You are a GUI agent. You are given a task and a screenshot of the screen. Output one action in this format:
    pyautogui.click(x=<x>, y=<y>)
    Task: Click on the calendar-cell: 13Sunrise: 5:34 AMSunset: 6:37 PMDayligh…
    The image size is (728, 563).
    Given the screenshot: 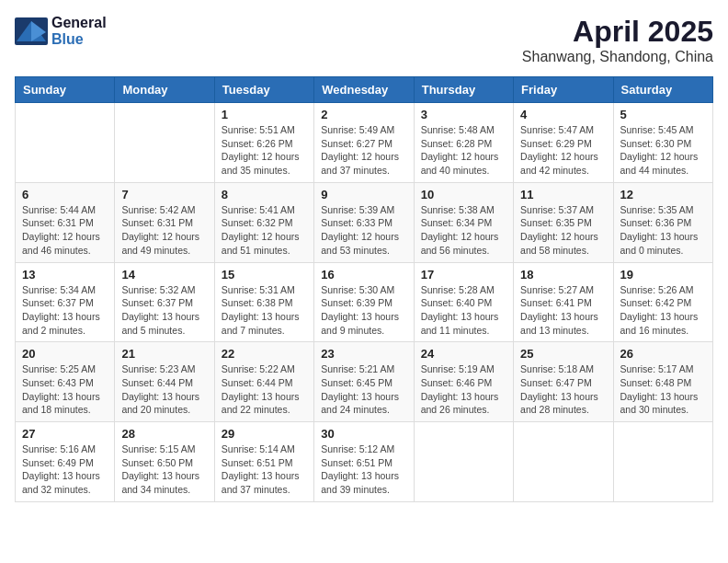 What is the action you would take?
    pyautogui.click(x=65, y=302)
    